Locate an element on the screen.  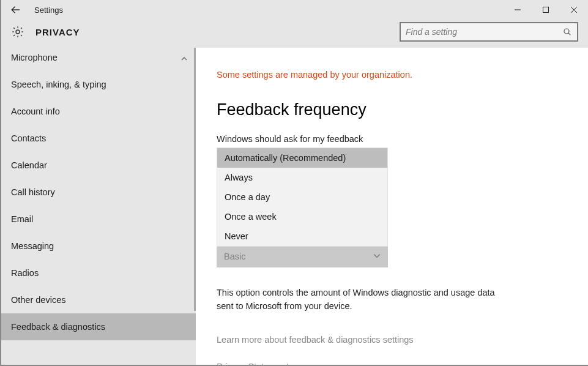
dropdown-option-once-a-day: Once a day is located at coordinates (302, 197).